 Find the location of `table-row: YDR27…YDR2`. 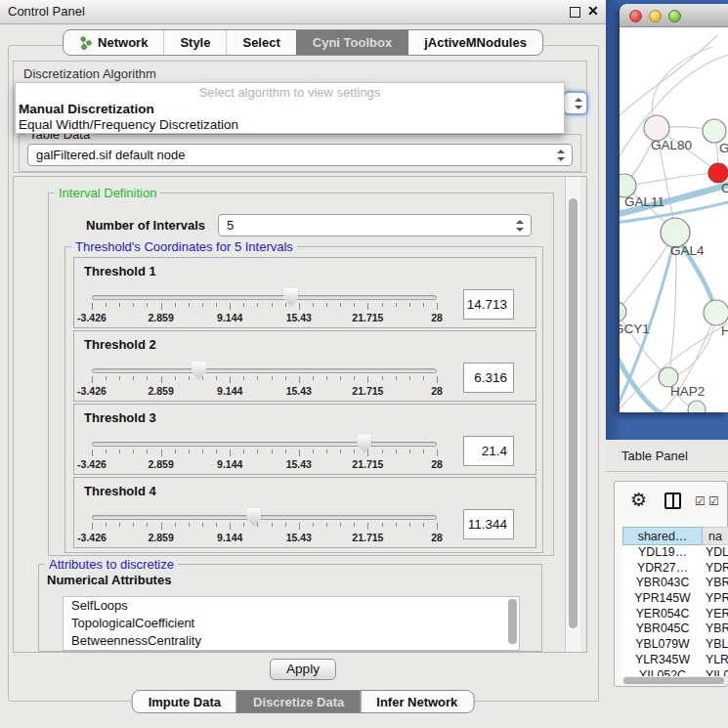

table-row: YDR27…YDR2 is located at coordinates (675, 569).